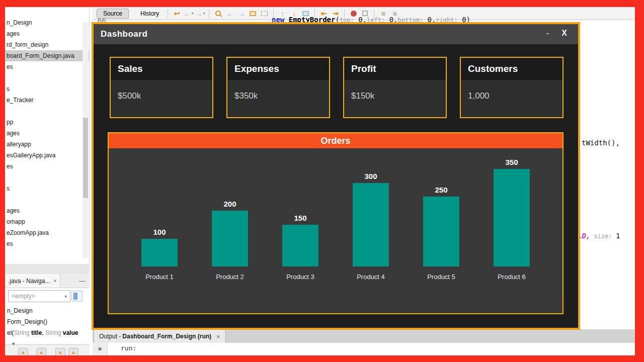  I want to click on navigator-filter-row: <empty> ▾, so click(47, 297).